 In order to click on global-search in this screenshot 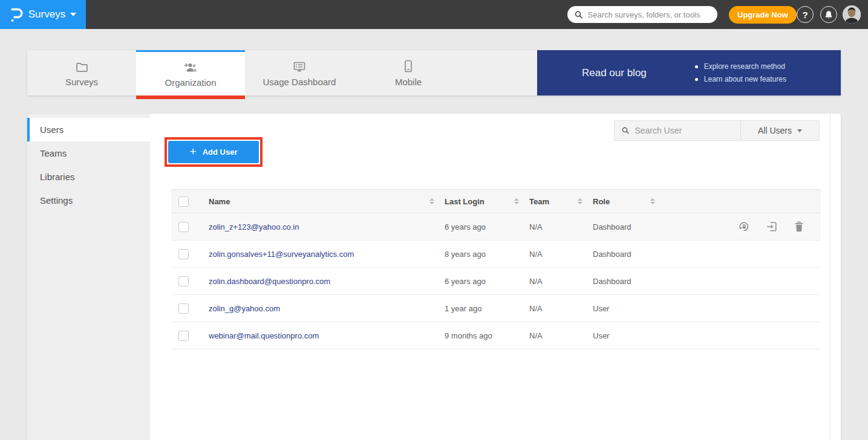, I will do `click(642, 15)`.